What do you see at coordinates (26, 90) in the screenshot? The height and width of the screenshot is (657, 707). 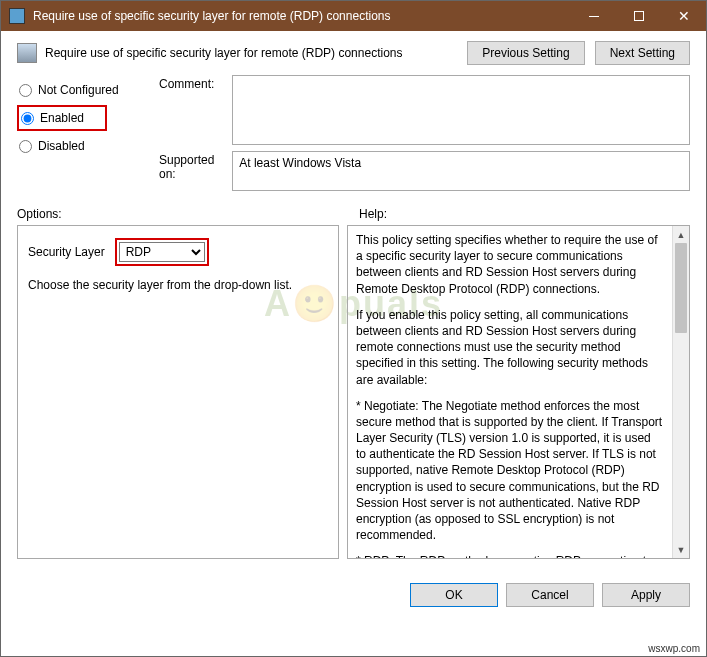 I see `radio-not-configured` at bounding box center [26, 90].